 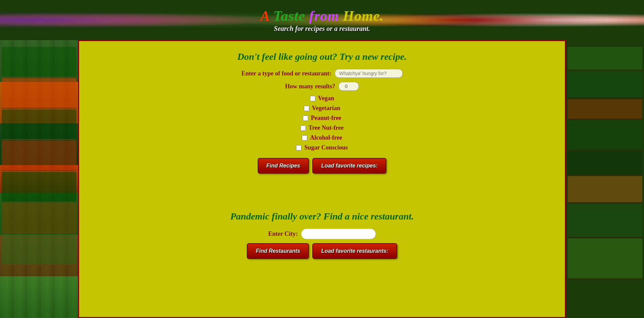 What do you see at coordinates (338, 234) in the screenshot?
I see `city-input` at bounding box center [338, 234].